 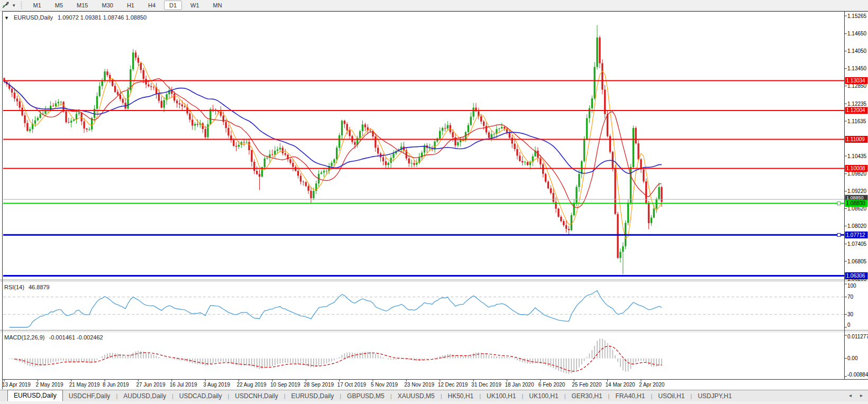 What do you see at coordinates (861, 396) in the screenshot?
I see `tab-scroll-right-icon: ▸` at bounding box center [861, 396].